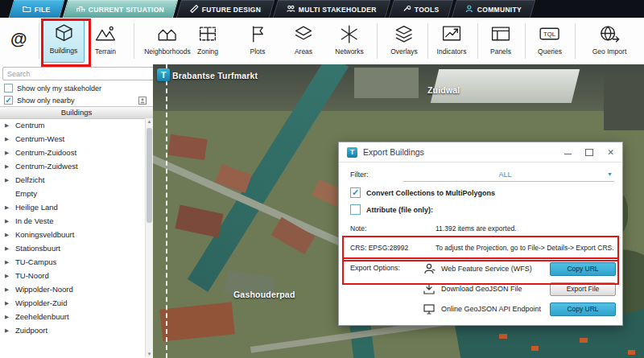 The height and width of the screenshot is (358, 644). What do you see at coordinates (8, 88) in the screenshot?
I see `checkbox-icon` at bounding box center [8, 88].